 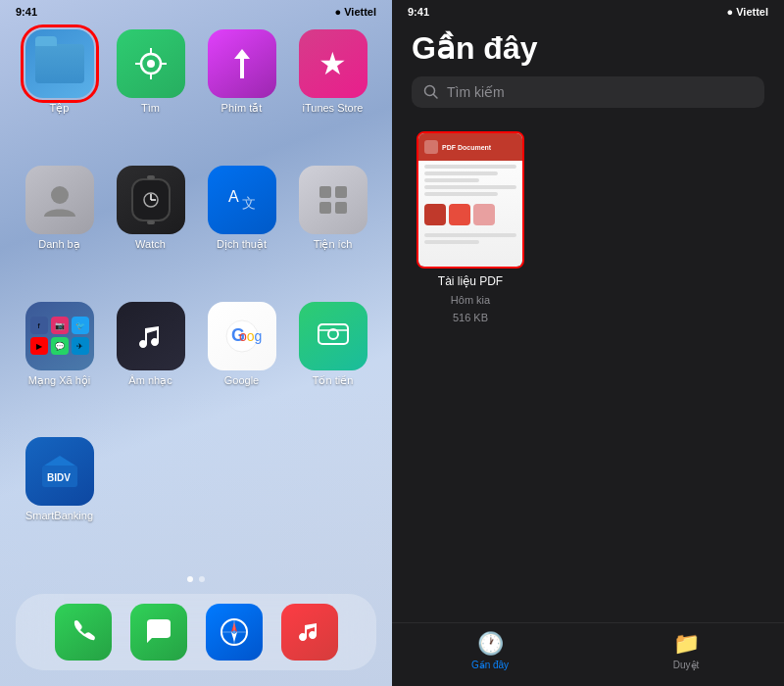 What do you see at coordinates (60, 335) in the screenshot?
I see `social-grid: f 📷 🐦 ▶ 💬 ✈` at bounding box center [60, 335].